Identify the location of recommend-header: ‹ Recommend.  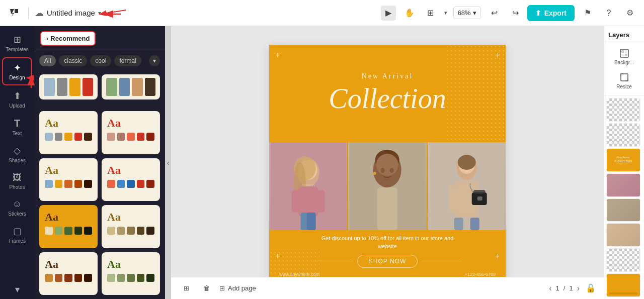
(100, 39).